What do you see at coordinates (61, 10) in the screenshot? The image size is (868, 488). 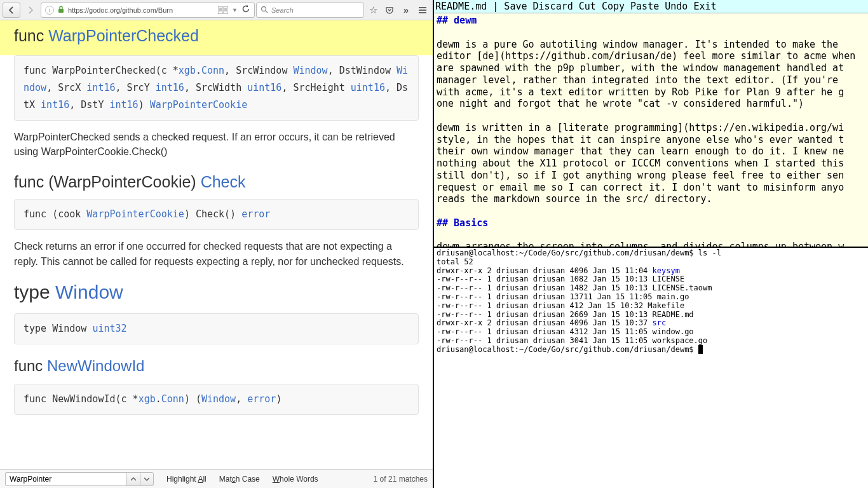 I see `lock-icon` at bounding box center [61, 10].